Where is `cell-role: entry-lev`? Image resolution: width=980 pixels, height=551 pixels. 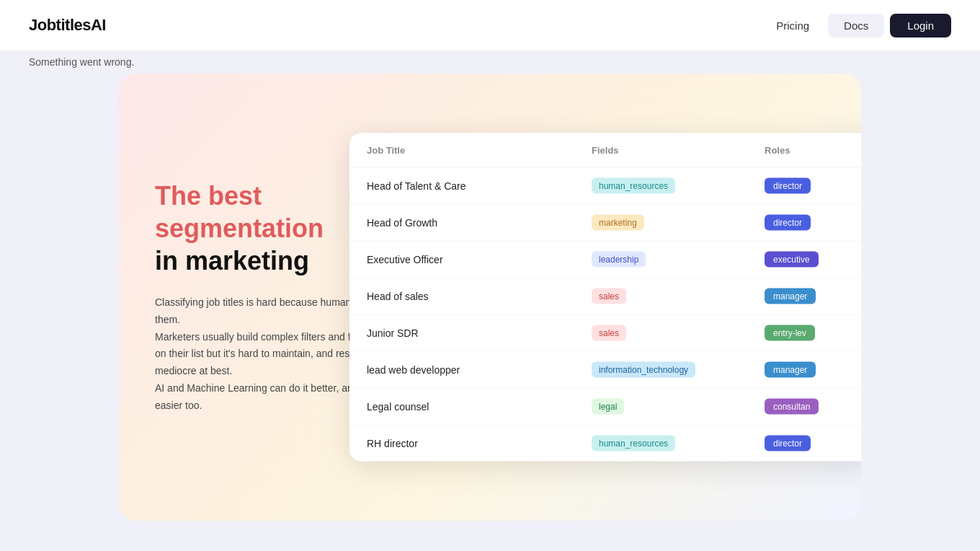
cell-role: entry-lev is located at coordinates (813, 333).